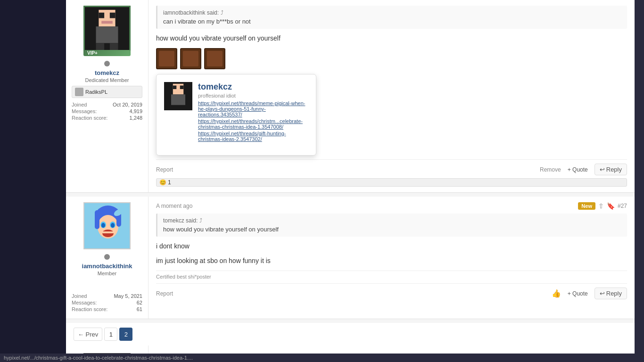  What do you see at coordinates (391, 182) in the screenshot?
I see `reaction-count-tomekcz: 😊 1` at bounding box center [391, 182].